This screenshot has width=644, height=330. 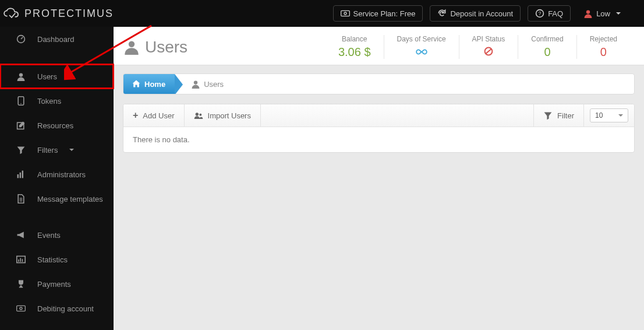 I want to click on chevron-down-icon, so click(x=618, y=13).